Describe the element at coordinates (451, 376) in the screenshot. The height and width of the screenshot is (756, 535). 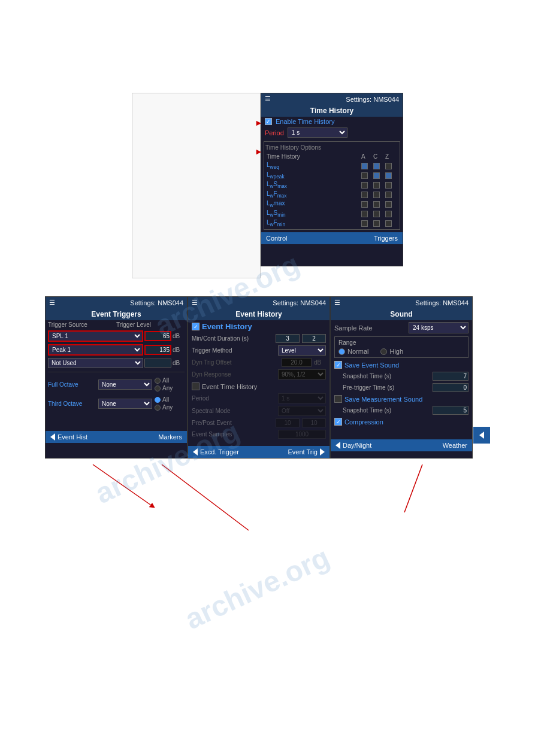
I see `snapshot-time-input` at that location.